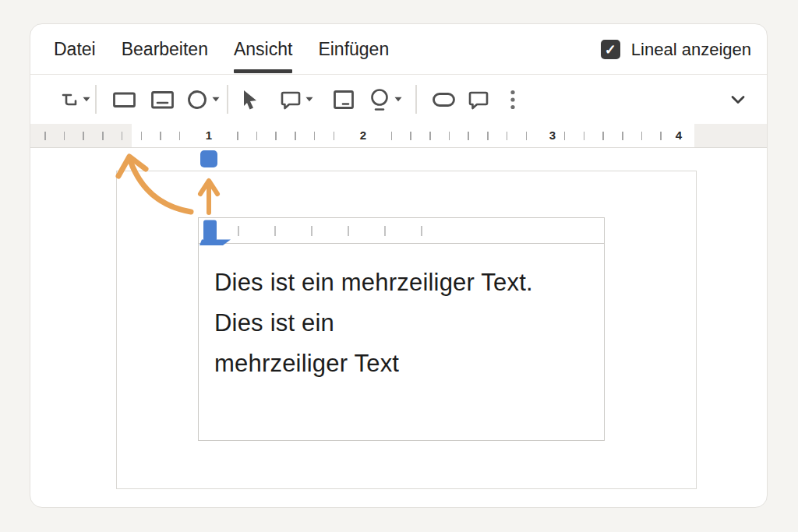  What do you see at coordinates (399, 100) in the screenshot?
I see `toolbar` at bounding box center [399, 100].